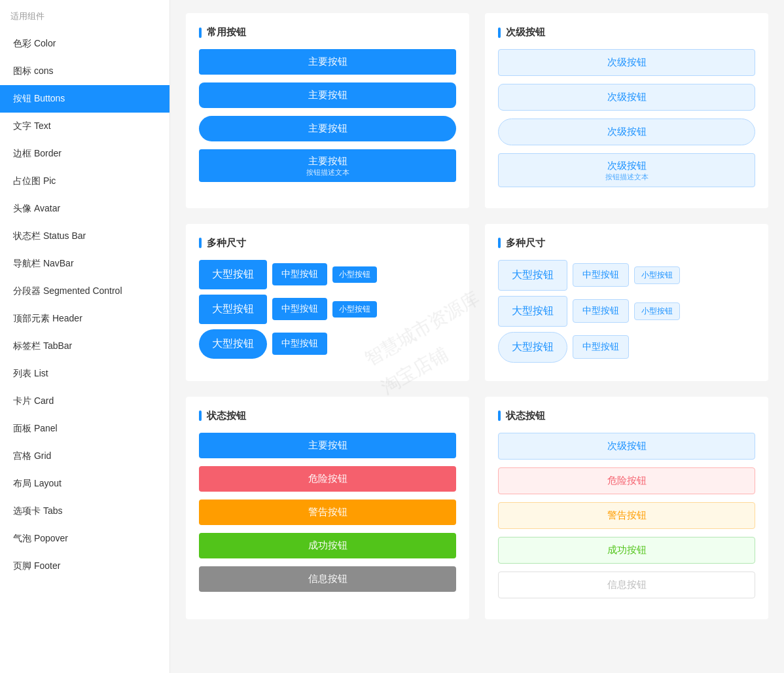  I want to click on sidebar-item-footer: 页脚 Footer, so click(85, 566).